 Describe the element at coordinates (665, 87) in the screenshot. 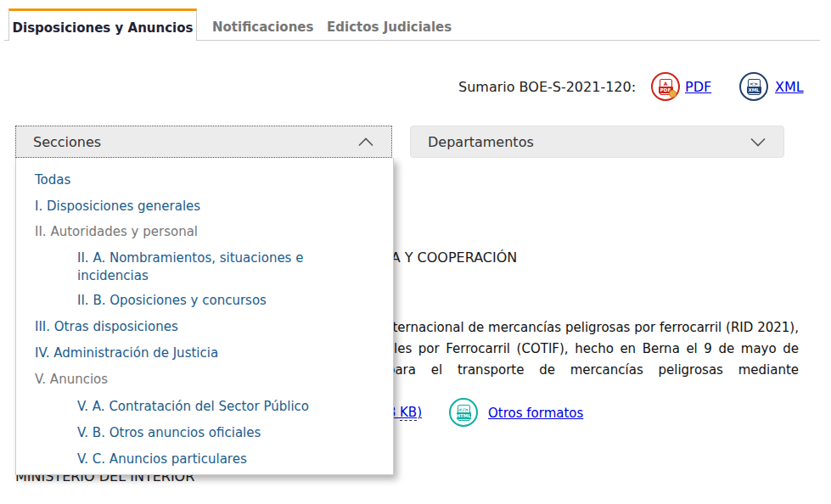

I see `pdf-doc-glyph: A PDF` at that location.